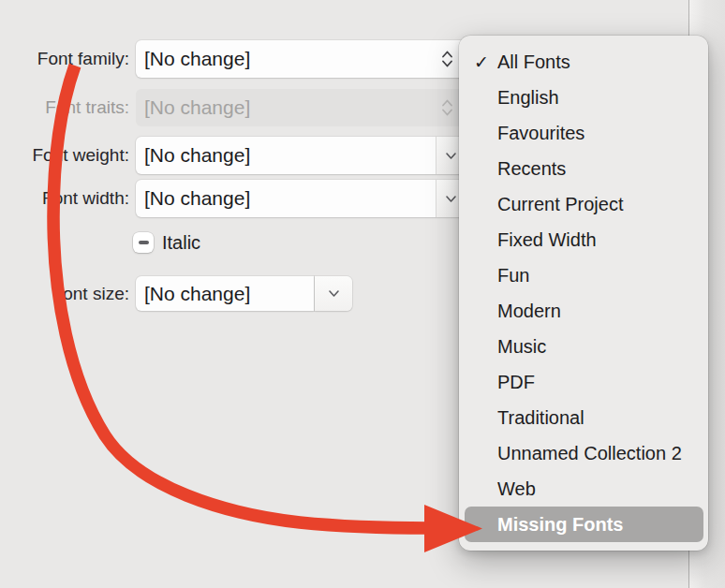 This screenshot has height=588, width=725. I want to click on font-family-value: [No change], so click(197, 59).